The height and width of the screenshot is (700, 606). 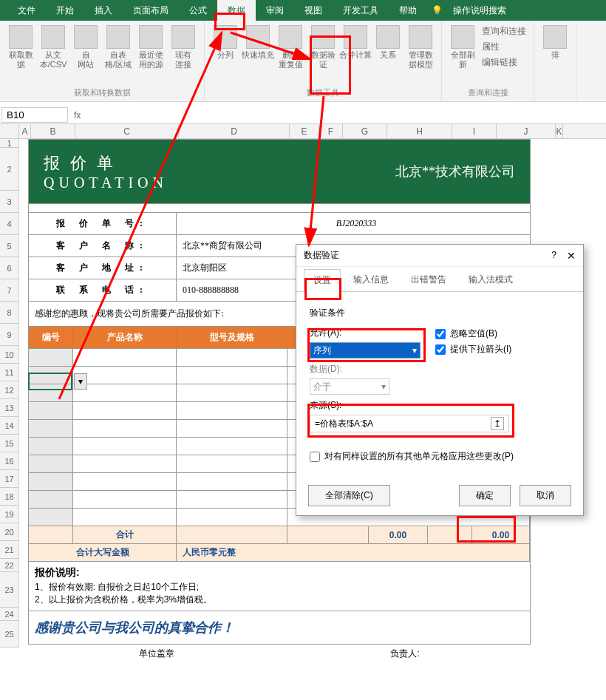 I want to click on col-header: A, so click(x=25, y=132).